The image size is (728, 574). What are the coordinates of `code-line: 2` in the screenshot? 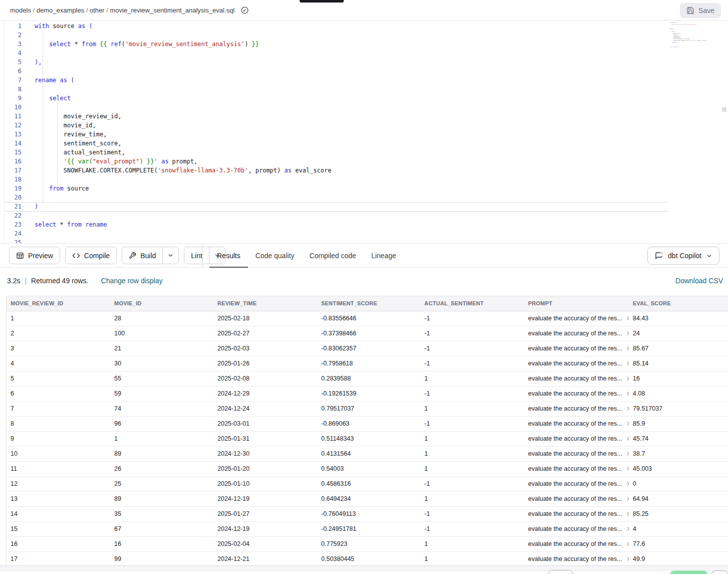 It's located at (366, 35).